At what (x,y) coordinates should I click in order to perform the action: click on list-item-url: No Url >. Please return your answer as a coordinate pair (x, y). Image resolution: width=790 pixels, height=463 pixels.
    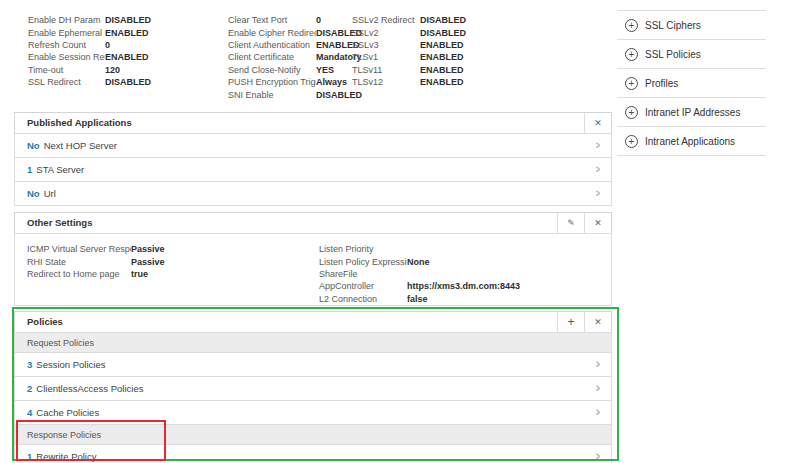
    Looking at the image, I should click on (313, 194).